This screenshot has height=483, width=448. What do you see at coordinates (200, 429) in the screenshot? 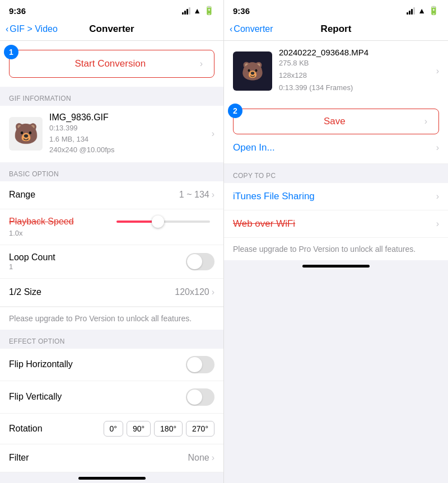
I see `rotation-option-270°: 270°` at bounding box center [200, 429].